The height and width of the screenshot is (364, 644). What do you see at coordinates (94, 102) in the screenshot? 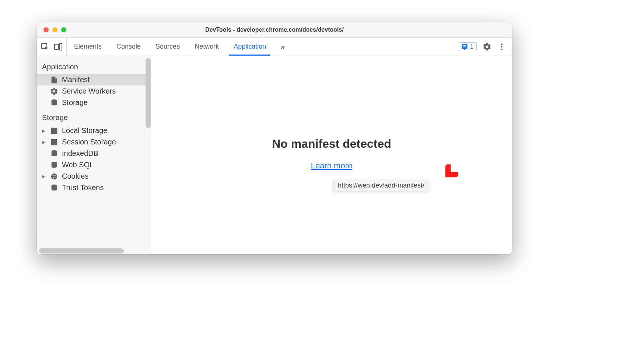
I see `sidebar-item-storage: Storage` at bounding box center [94, 102].